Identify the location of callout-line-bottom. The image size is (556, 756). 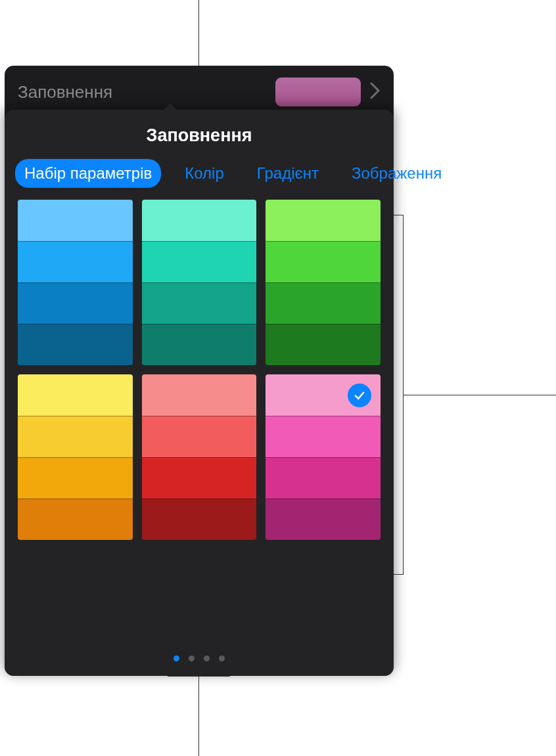
(198, 716).